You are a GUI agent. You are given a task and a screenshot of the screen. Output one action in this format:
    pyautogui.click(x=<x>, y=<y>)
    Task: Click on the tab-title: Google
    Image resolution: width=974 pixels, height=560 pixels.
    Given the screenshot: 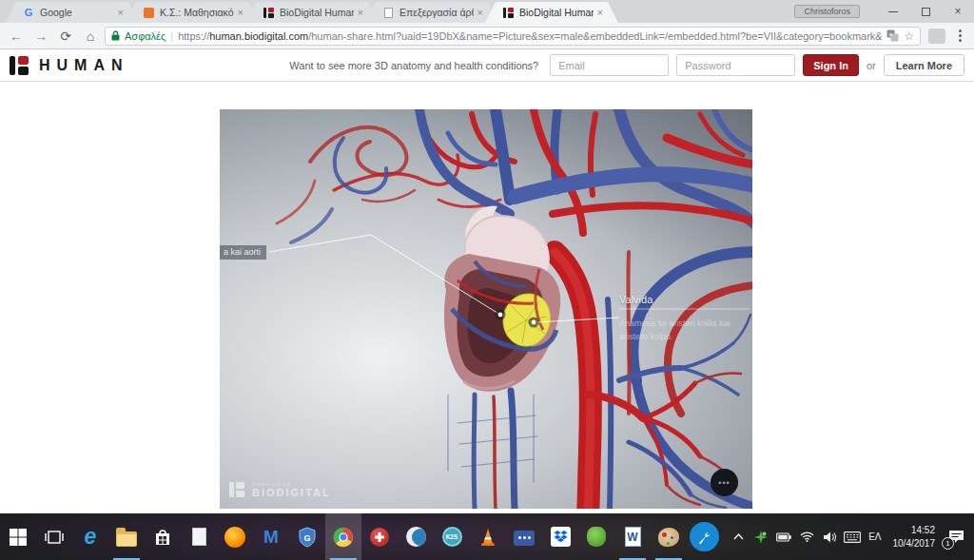 What is the action you would take?
    pyautogui.click(x=77, y=12)
    